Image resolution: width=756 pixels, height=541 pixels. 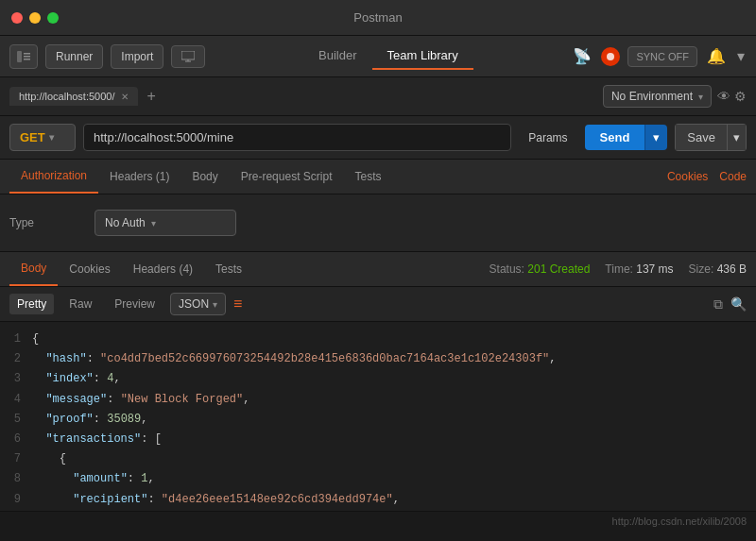 I want to click on main-nav: Builder Team Library, so click(x=387, y=57).